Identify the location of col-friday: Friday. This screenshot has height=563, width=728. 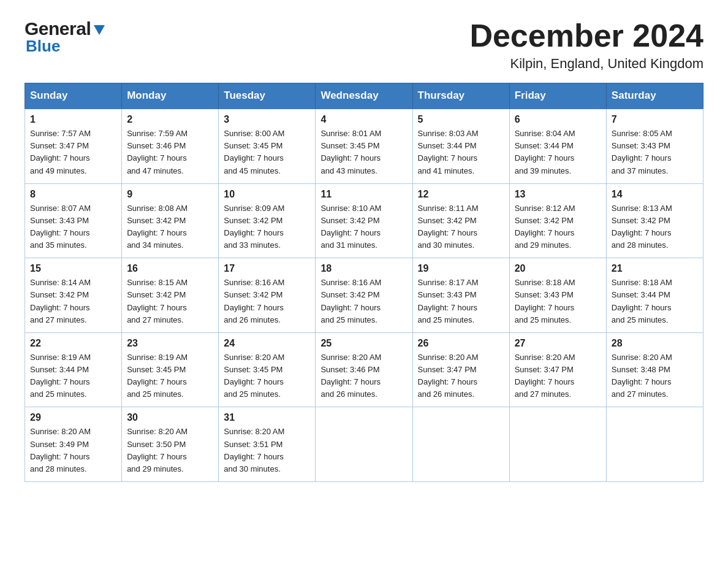
(558, 96).